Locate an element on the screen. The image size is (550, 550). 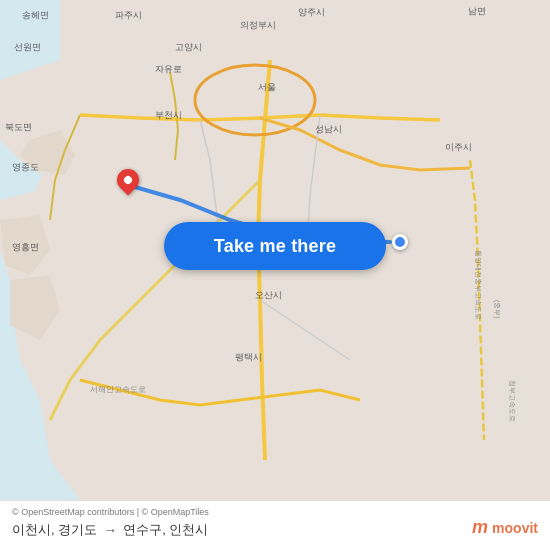
route-text: 이천시, 경기도 → 연수구, 인천시 m moovit is located at coordinates (275, 530).